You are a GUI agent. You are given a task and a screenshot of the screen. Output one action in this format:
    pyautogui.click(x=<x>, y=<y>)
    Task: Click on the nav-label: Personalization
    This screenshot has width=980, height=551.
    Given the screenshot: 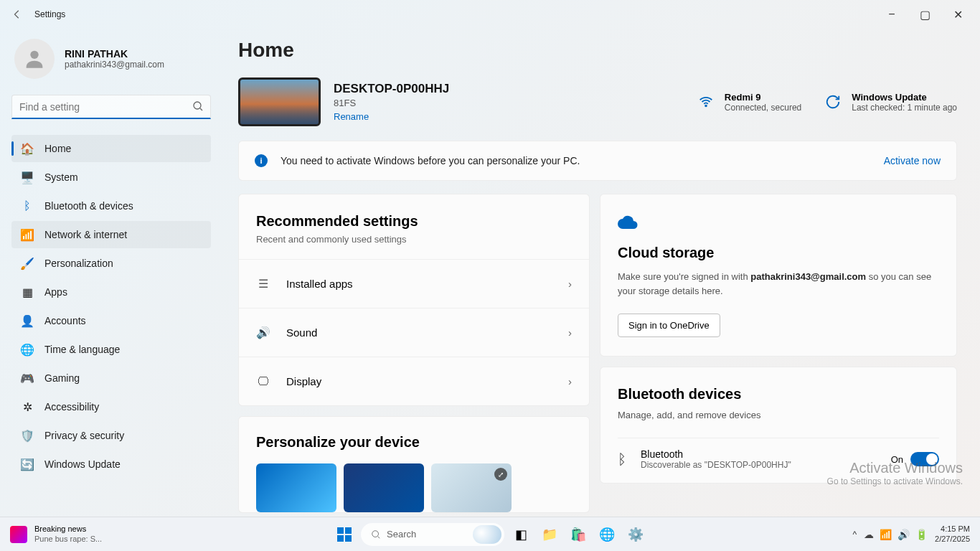 What is the action you would take?
    pyautogui.click(x=79, y=263)
    